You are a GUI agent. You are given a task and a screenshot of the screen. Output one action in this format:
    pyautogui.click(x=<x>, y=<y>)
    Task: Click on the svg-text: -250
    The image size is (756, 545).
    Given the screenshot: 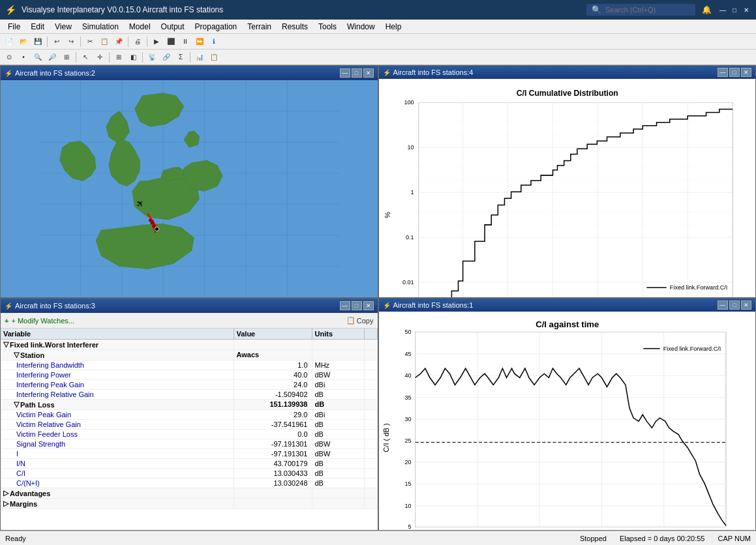 What is the action you would take?
    pyautogui.click(x=415, y=530)
    